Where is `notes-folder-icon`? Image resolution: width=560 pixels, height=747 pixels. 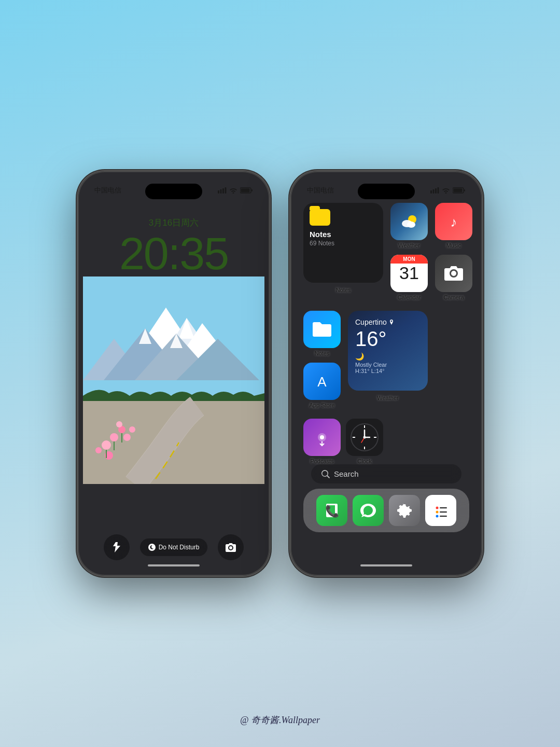
notes-folder-icon is located at coordinates (320, 217).